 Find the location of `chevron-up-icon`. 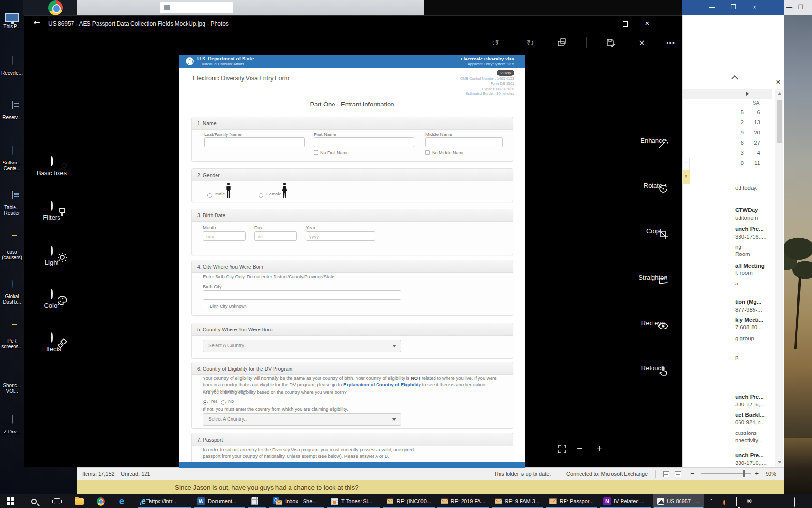

chevron-up-icon is located at coordinates (735, 79).